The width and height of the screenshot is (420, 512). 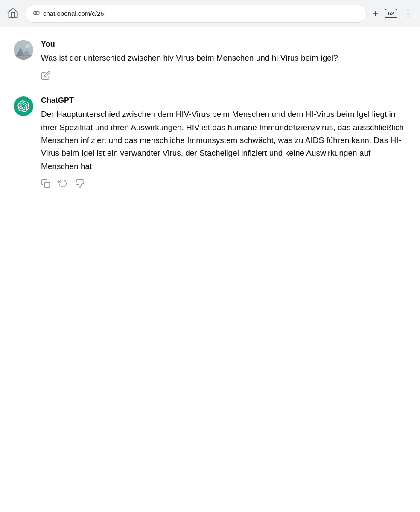 I want to click on chatgpt-avatar, so click(x=23, y=106).